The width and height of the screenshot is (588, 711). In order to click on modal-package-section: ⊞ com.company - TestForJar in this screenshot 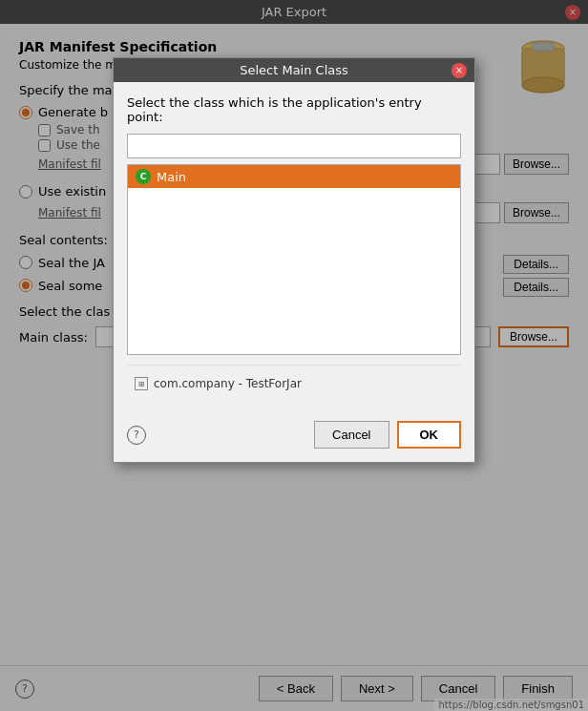, I will do `click(294, 380)`.